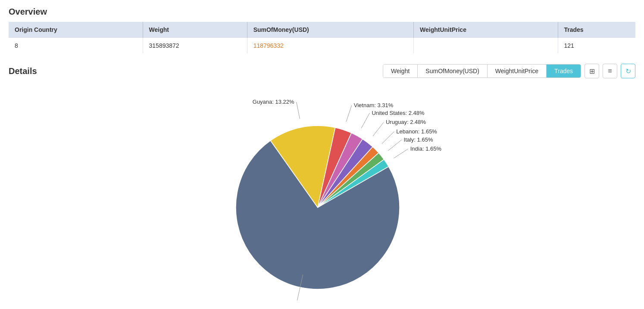  I want to click on tab-weight: Weight, so click(400, 71).